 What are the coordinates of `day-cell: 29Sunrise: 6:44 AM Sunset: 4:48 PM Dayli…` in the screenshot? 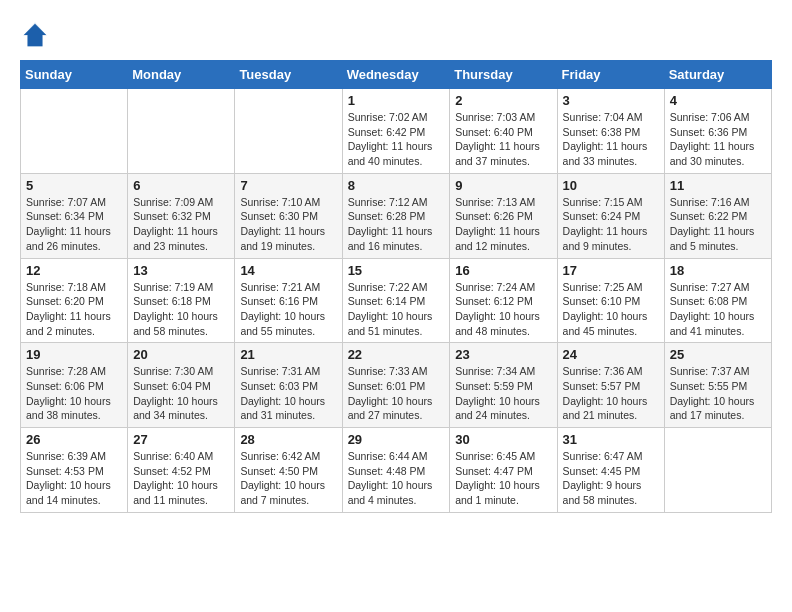 It's located at (396, 470).